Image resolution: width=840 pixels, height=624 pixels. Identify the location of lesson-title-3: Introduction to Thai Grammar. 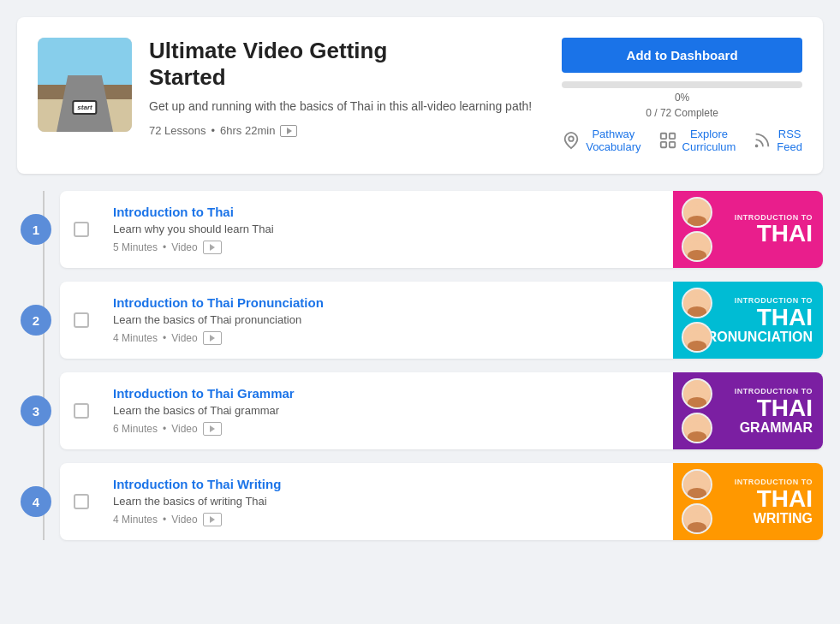
(388, 394).